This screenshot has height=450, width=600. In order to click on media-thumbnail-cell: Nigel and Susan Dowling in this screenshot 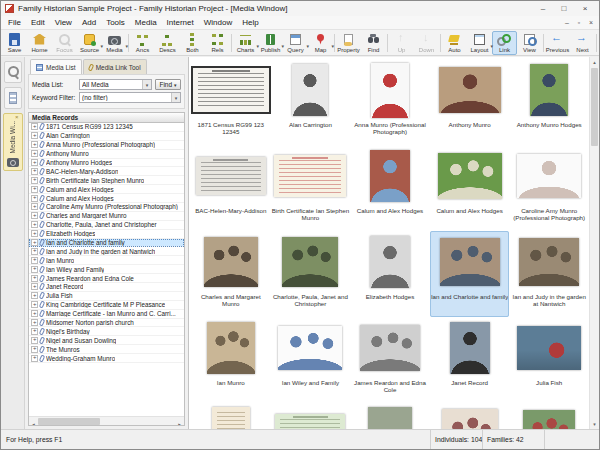, I will do `click(549, 416)`.